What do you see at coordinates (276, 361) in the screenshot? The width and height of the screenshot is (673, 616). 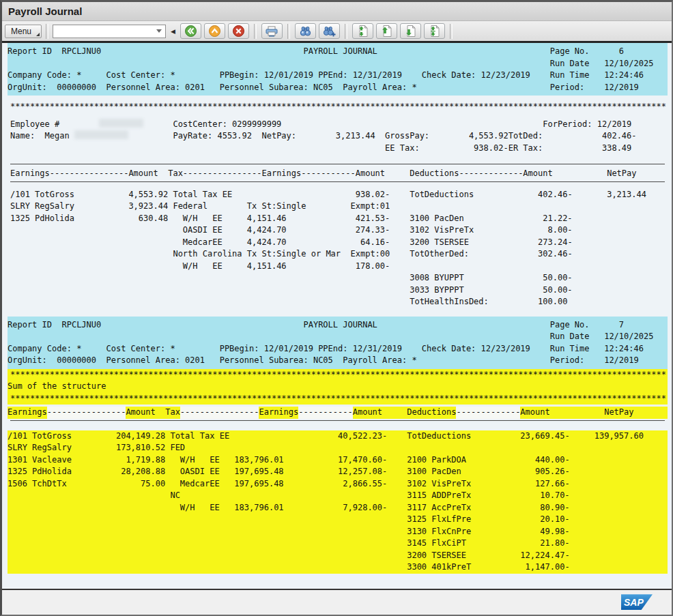 I see `report-text: Personnel Subarea: NC05` at bounding box center [276, 361].